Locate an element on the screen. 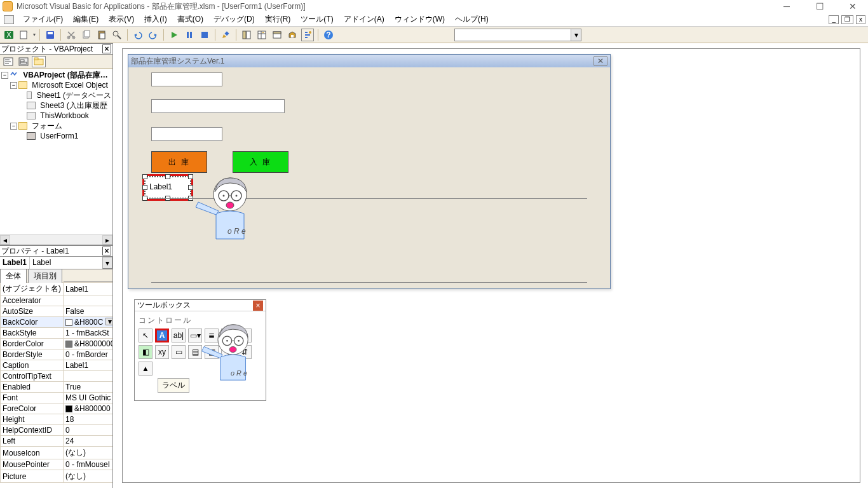 This screenshot has height=488, width=868. break-icon is located at coordinates (189, 35).